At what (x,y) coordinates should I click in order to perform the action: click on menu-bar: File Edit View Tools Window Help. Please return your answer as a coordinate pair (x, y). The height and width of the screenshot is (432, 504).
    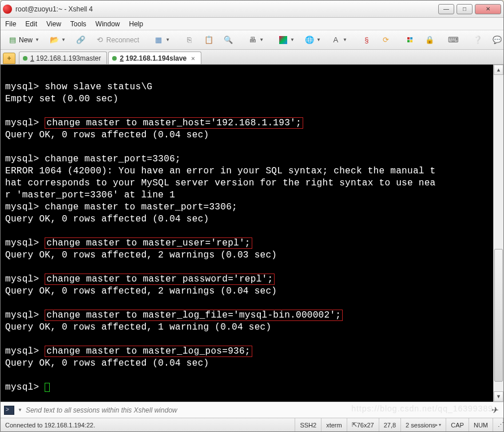
    Looking at the image, I should click on (252, 24).